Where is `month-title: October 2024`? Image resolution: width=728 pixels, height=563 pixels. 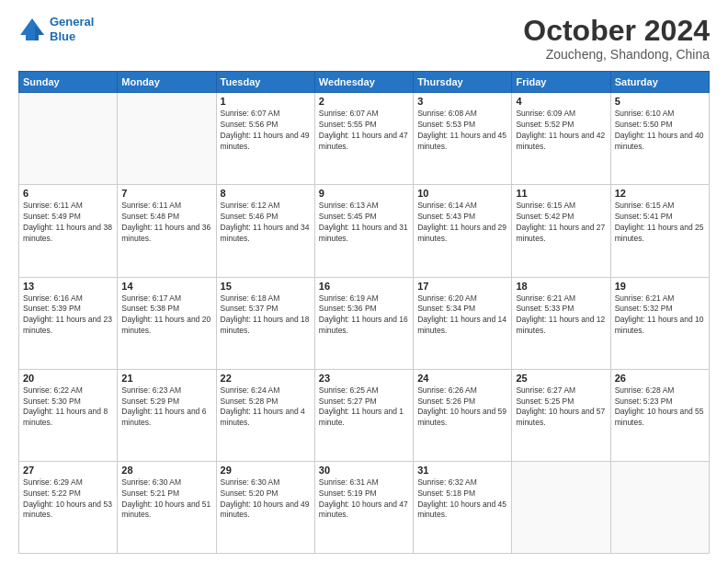 month-title: October 2024 is located at coordinates (616, 31).